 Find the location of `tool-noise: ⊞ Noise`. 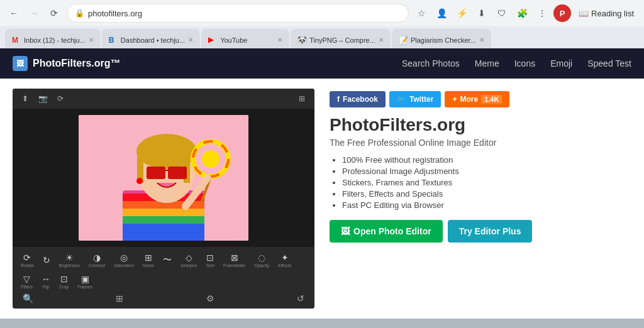

tool-noise: ⊞ Noise is located at coordinates (148, 260).